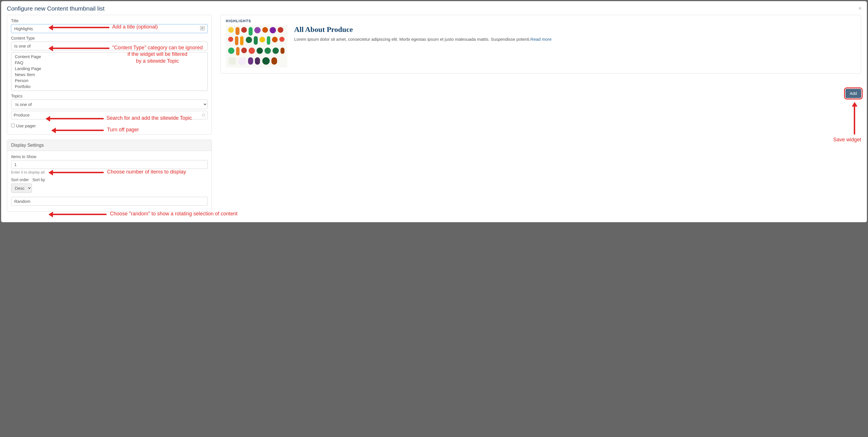 The image size is (868, 437). Describe the element at coordinates (109, 38) in the screenshot. I see `content-type-label: Content Type` at that location.